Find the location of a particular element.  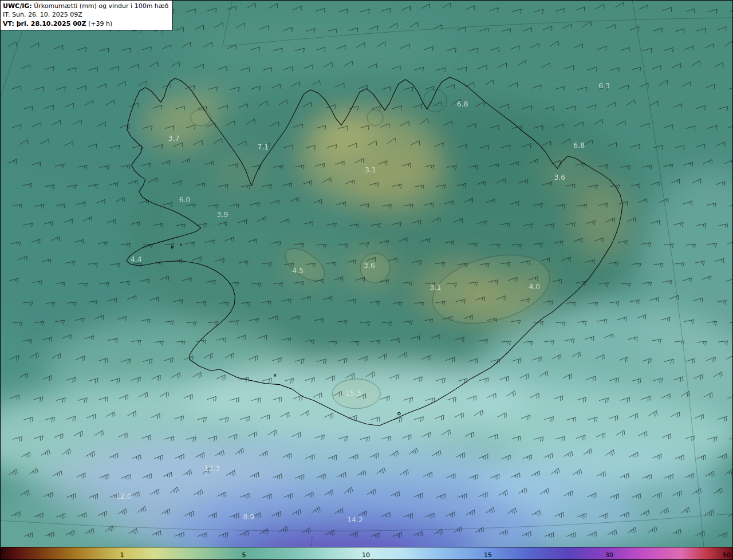

precip-value-label: 4.5 is located at coordinates (298, 270).